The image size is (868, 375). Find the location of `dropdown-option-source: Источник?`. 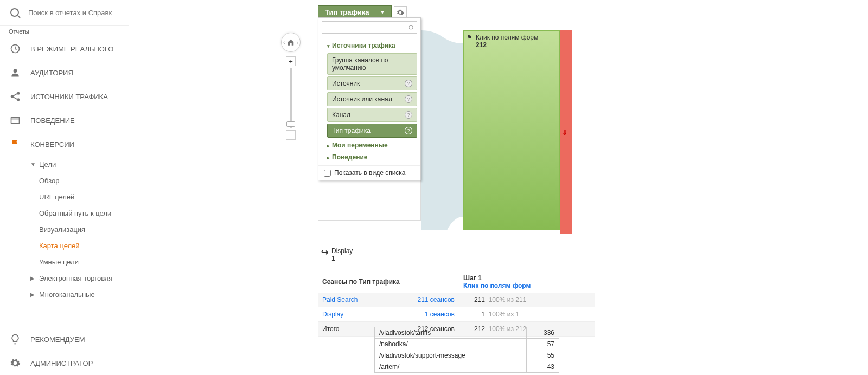

dropdown-option-source: Источник? is located at coordinates (372, 83).